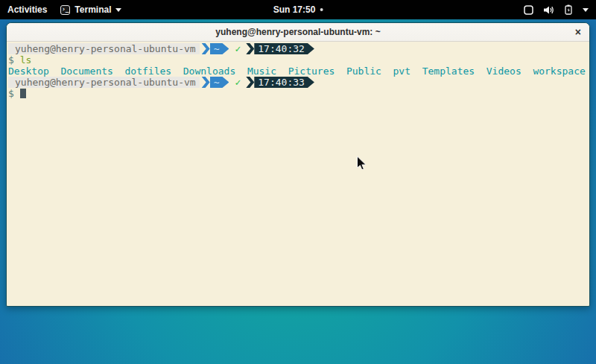 The height and width of the screenshot is (364, 596). I want to click on dir-item: Downloads, so click(209, 71).